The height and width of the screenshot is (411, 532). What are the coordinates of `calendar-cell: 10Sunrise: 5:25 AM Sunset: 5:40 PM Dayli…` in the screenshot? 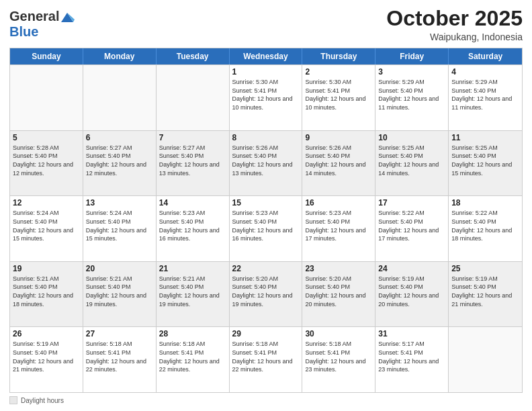 It's located at (412, 164).